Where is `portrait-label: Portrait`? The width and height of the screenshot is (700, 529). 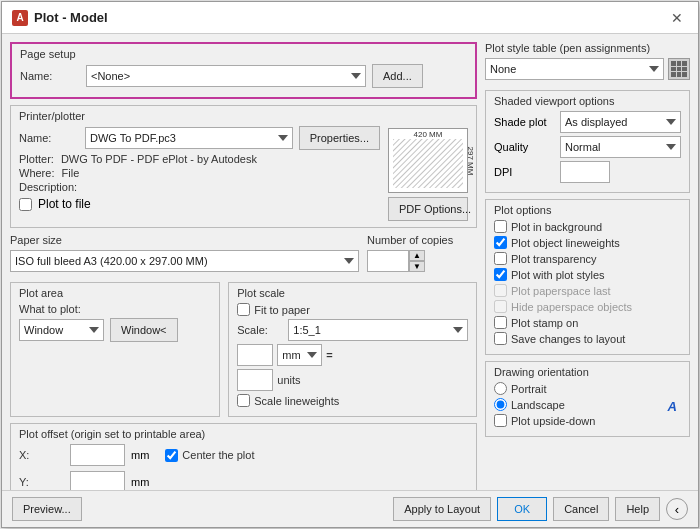
portrait-label: Portrait is located at coordinates (528, 389).